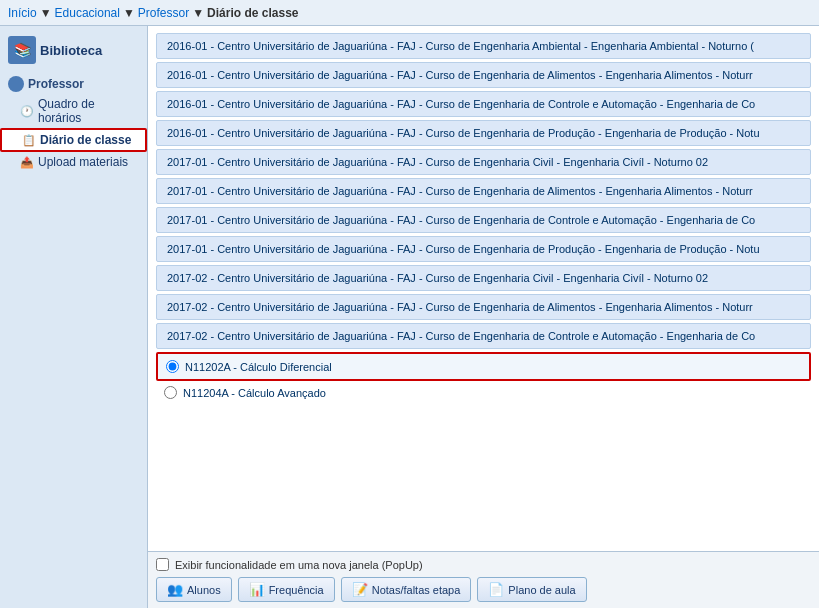 The width and height of the screenshot is (819, 608). What do you see at coordinates (162, 564) in the screenshot?
I see `popup-checkbox` at bounding box center [162, 564].